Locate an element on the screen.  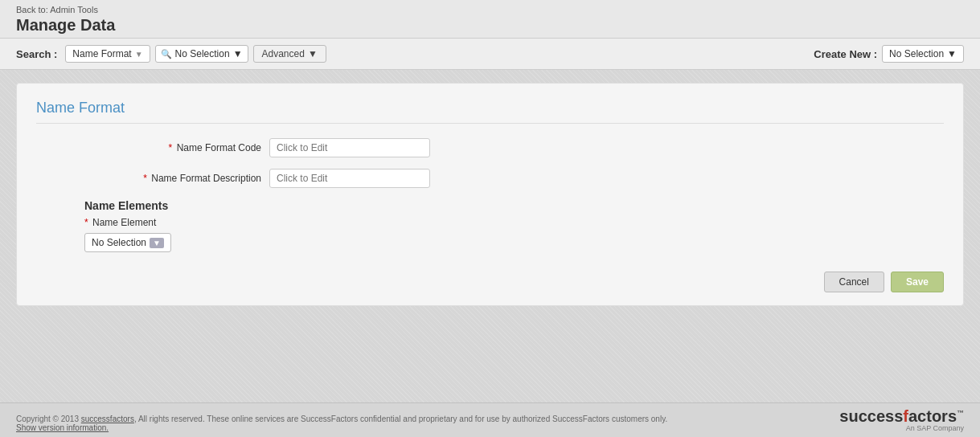
show-version-link: Show version information. is located at coordinates (63, 427).